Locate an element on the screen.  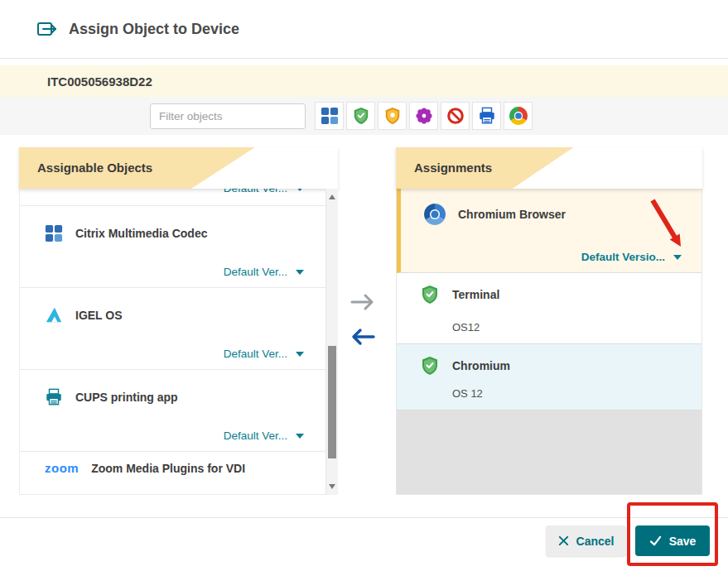
assignment-name: Chromium Browser is located at coordinates (512, 214).